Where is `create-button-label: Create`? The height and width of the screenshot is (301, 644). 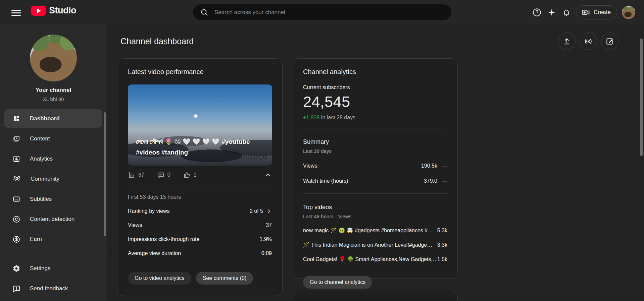 create-button-label: Create is located at coordinates (602, 12).